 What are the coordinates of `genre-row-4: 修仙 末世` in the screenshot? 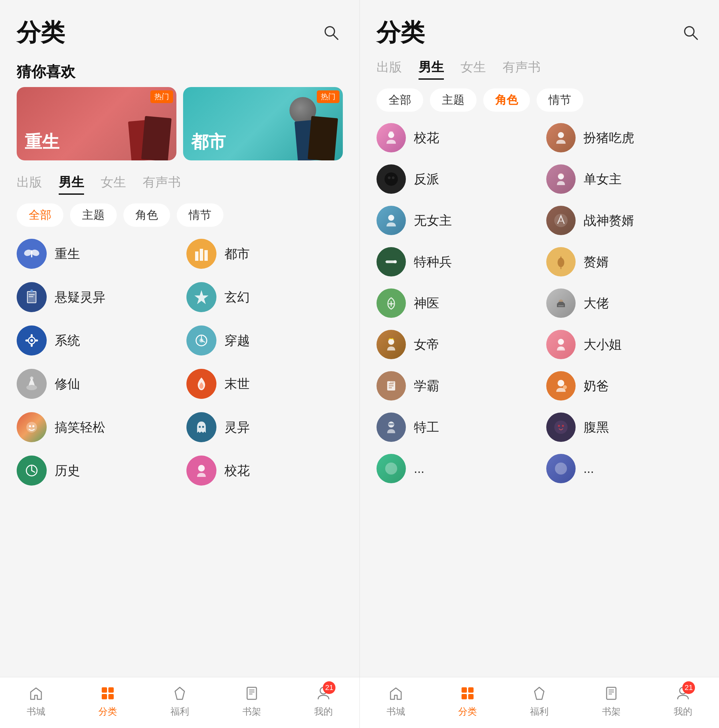 It's located at (180, 384).